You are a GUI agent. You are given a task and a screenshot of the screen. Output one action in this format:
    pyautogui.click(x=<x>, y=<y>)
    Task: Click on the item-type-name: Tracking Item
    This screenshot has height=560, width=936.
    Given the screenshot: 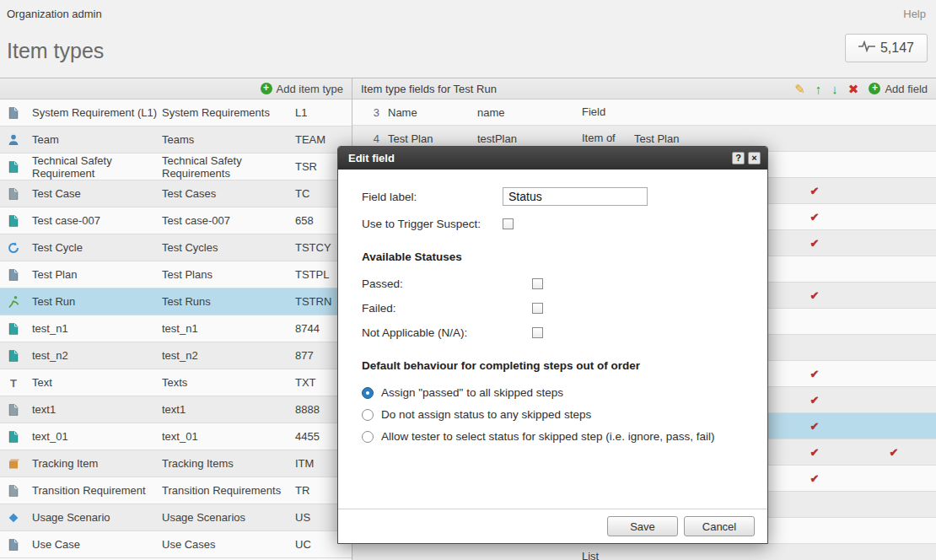 What is the action you would take?
    pyautogui.click(x=97, y=464)
    